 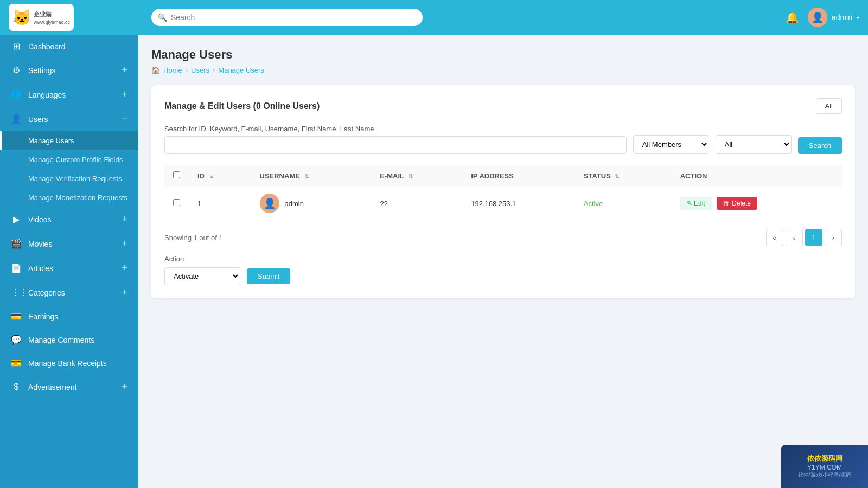 What do you see at coordinates (69, 159) in the screenshot?
I see `sidebar-subitem-manage-custom-profile-fields: Manage Custom Profile Fields` at bounding box center [69, 159].